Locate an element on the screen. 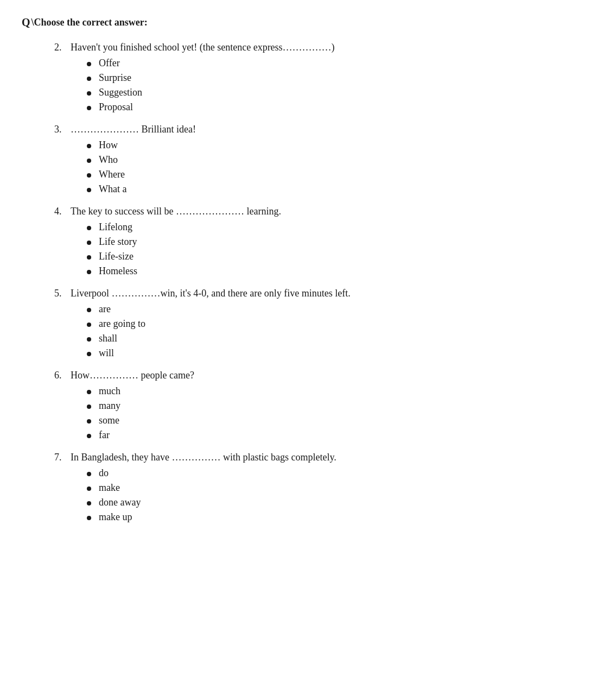 This screenshot has height=695, width=616. question-item-6: 6. How…………… people came?muchmanysomefar is located at coordinates (325, 405).